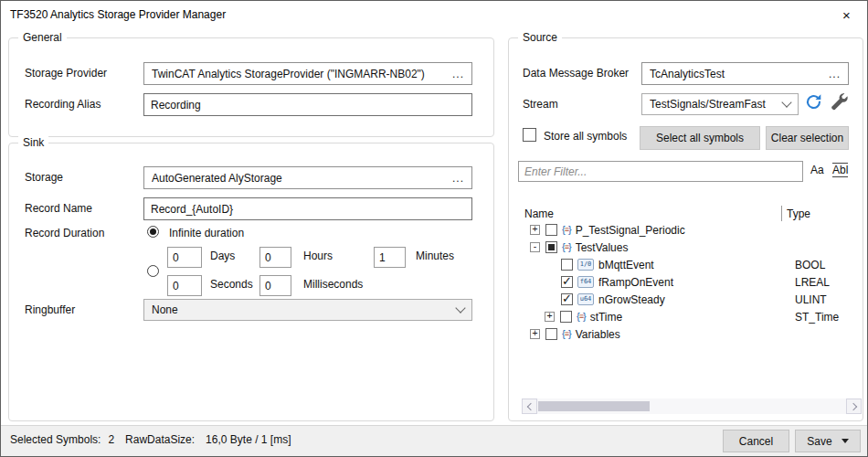  I want to click on tree-row: + {≡} stTime ST_Time, so click(685, 316).